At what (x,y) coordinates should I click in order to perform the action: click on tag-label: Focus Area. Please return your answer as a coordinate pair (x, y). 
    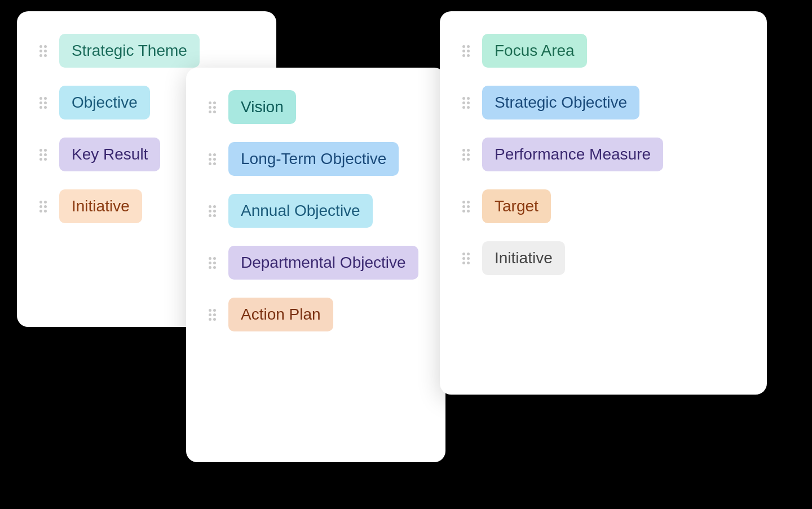
    Looking at the image, I should click on (535, 51).